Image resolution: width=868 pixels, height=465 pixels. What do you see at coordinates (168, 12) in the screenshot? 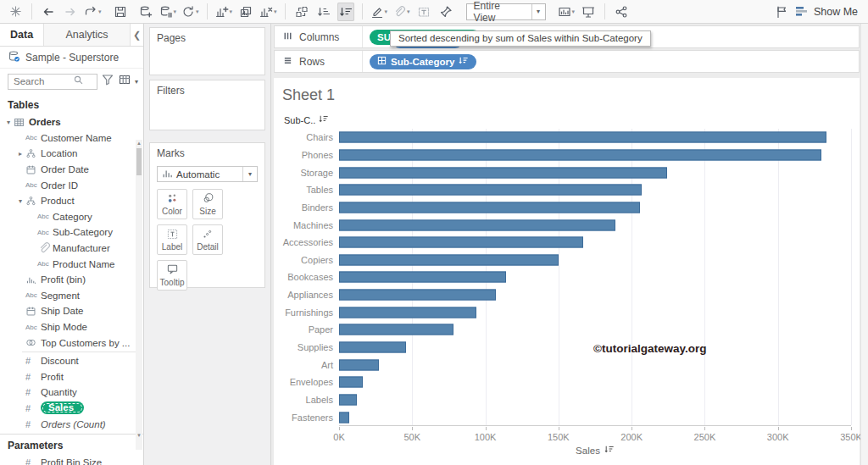
I see `pause-updates-button: ▾` at bounding box center [168, 12].